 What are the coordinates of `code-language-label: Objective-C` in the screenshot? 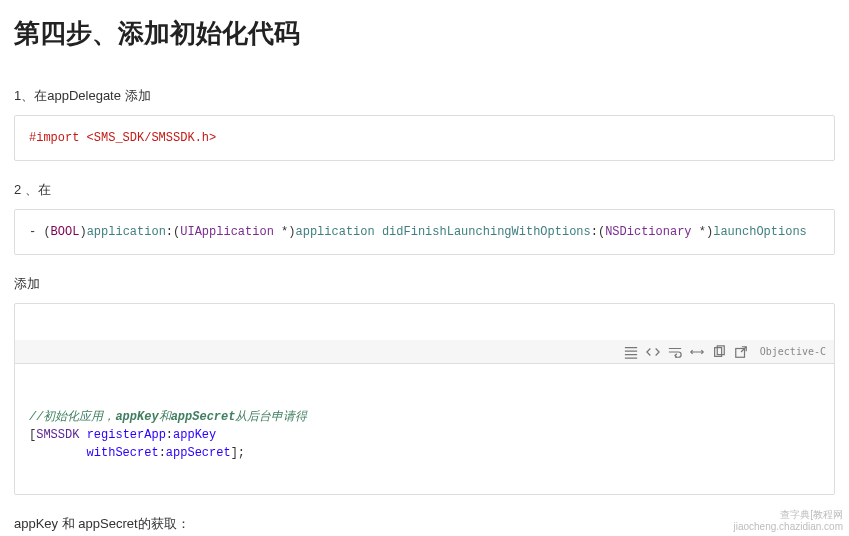 It's located at (793, 352).